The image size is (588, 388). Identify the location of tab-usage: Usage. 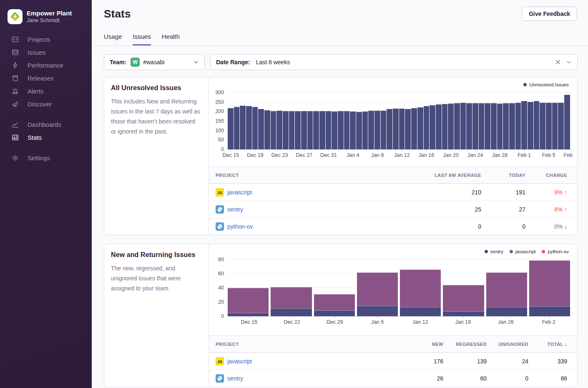
(113, 39).